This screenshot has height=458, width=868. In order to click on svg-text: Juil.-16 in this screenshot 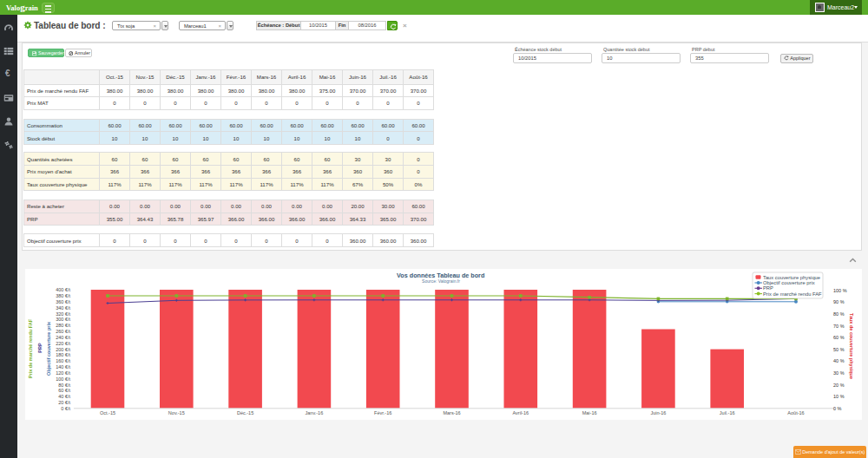, I will do `click(727, 413)`.